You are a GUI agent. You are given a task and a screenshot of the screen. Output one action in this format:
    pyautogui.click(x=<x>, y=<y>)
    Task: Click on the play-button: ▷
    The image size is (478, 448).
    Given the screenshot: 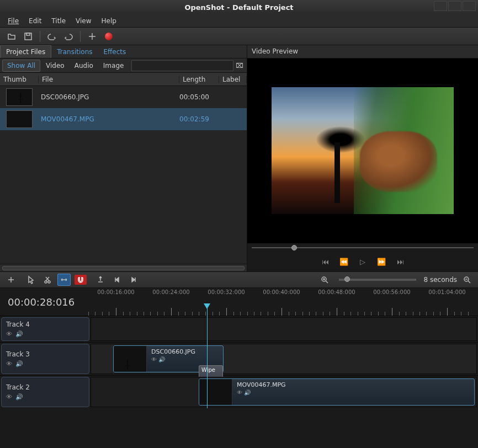 What is the action you would take?
    pyautogui.click(x=363, y=262)
    